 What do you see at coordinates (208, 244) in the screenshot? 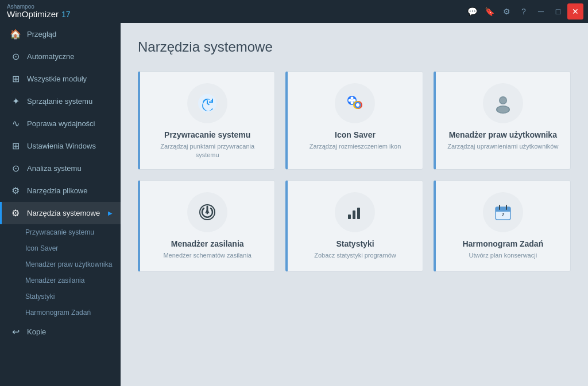
I see `card-title-menadzer-zasilania: Menadżer zasilania` at bounding box center [208, 244].